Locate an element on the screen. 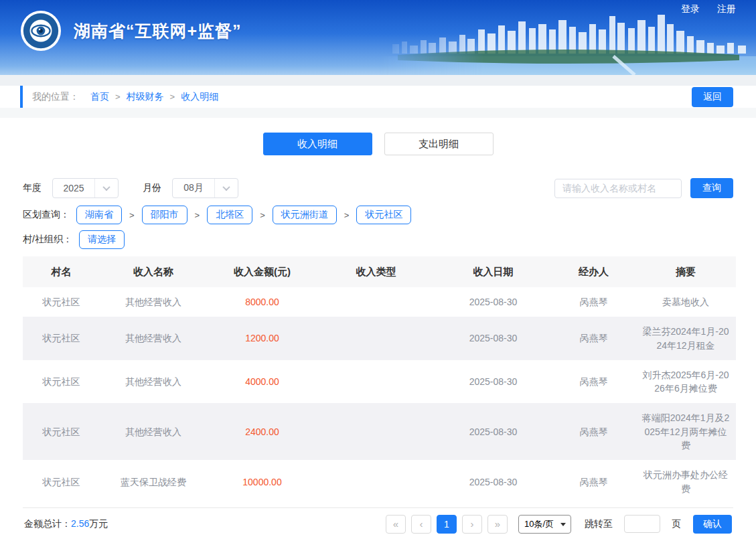  amount-total-unit: 万元 is located at coordinates (98, 524).